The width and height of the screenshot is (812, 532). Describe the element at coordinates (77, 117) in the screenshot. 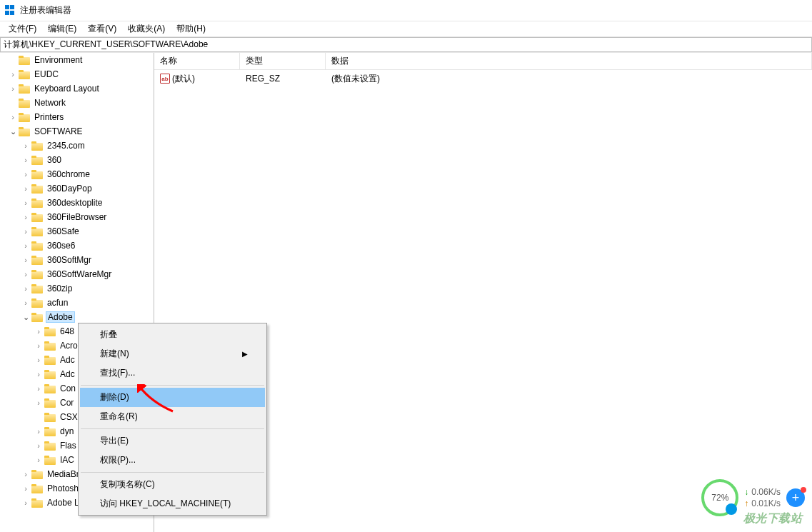

I see `tree-item-printers: › Printers` at that location.